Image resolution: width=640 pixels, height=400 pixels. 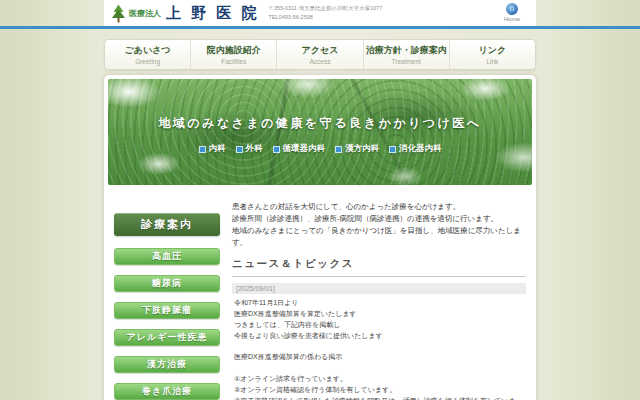 I want to click on nav-label: 院内施設紹介, so click(x=234, y=50).